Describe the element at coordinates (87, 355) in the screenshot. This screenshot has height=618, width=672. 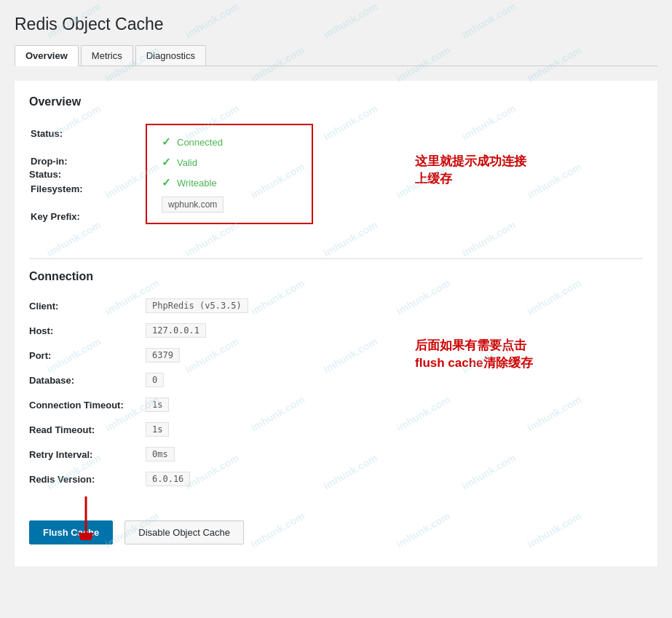
I see `label-port: Port:` at that location.